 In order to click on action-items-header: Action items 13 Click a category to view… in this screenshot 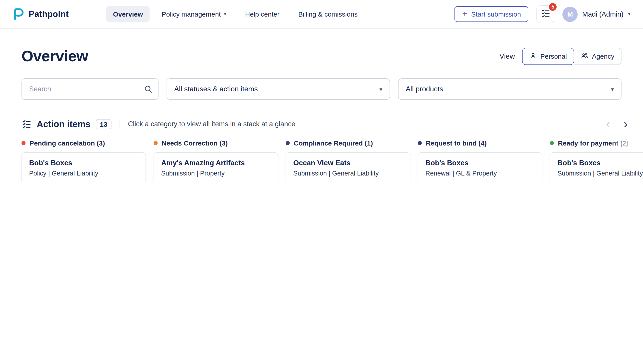, I will do `click(332, 124)`.